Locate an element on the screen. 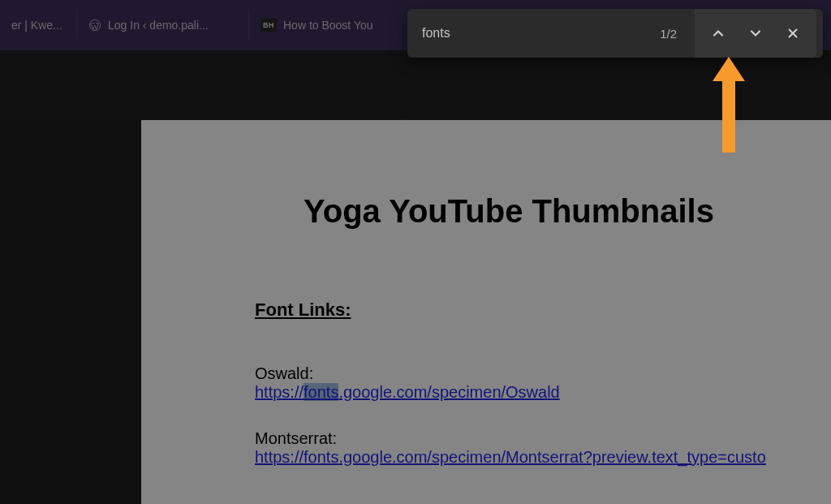 The width and height of the screenshot is (831, 504). bh-favicon: BH is located at coordinates (269, 25).